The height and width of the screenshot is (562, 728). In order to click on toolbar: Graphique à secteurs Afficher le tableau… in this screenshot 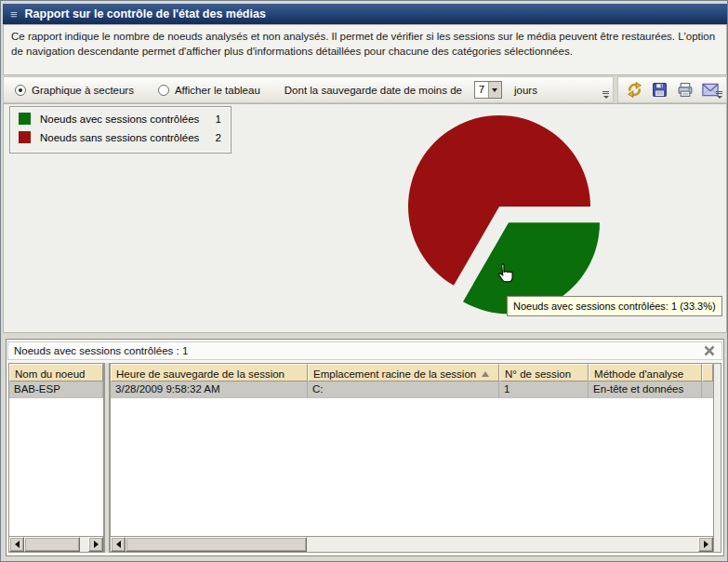, I will do `click(364, 89)`.